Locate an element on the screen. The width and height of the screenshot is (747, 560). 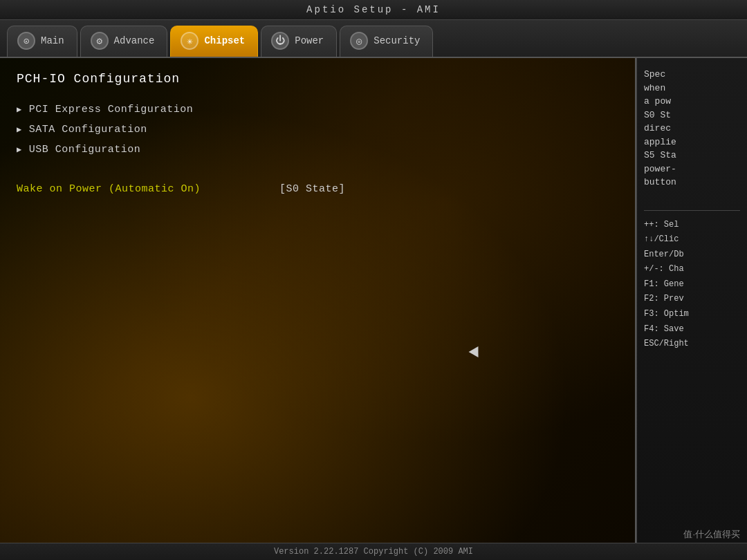
menu-item-usb: ▶ USB Configuration is located at coordinates (317, 149).